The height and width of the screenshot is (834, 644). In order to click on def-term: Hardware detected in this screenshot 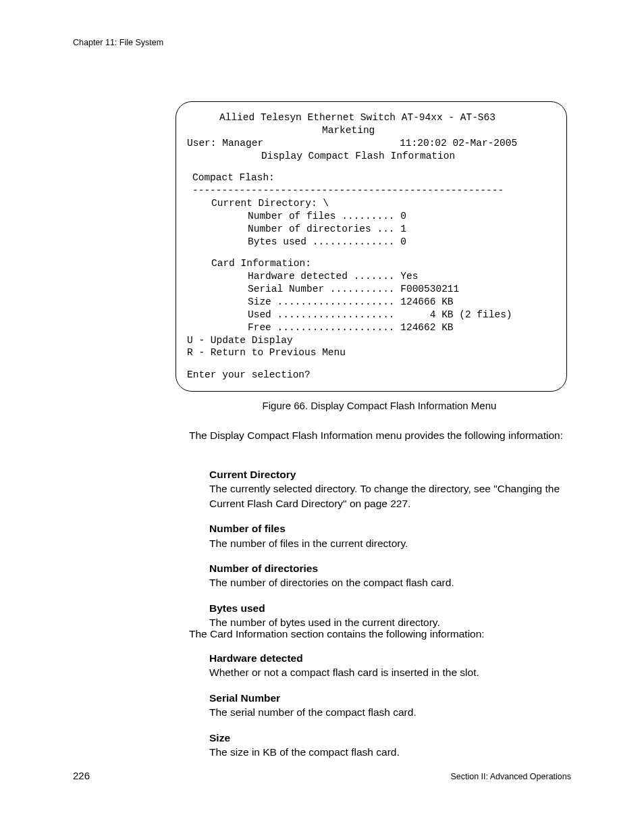, I will do `click(388, 658)`.